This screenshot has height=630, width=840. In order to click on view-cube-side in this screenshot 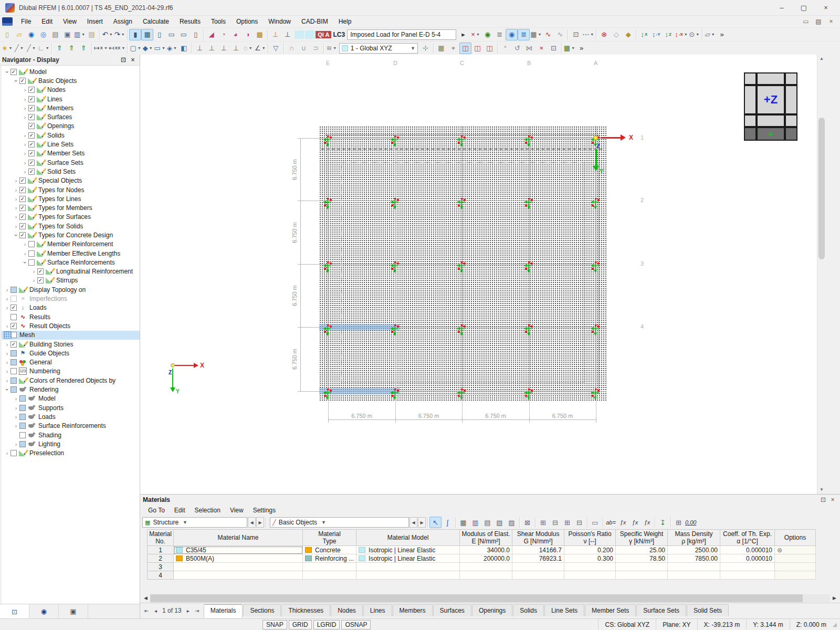, I will do `click(791, 134)`.